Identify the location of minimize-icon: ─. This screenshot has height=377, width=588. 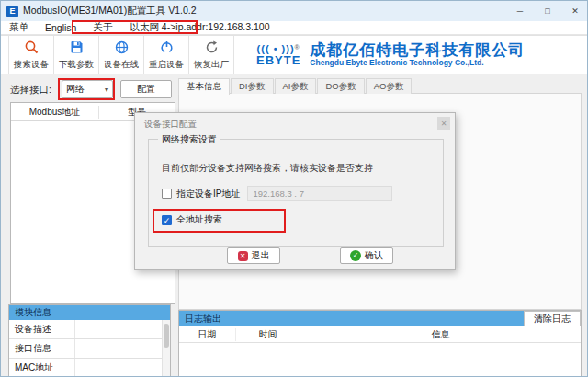
(520, 11).